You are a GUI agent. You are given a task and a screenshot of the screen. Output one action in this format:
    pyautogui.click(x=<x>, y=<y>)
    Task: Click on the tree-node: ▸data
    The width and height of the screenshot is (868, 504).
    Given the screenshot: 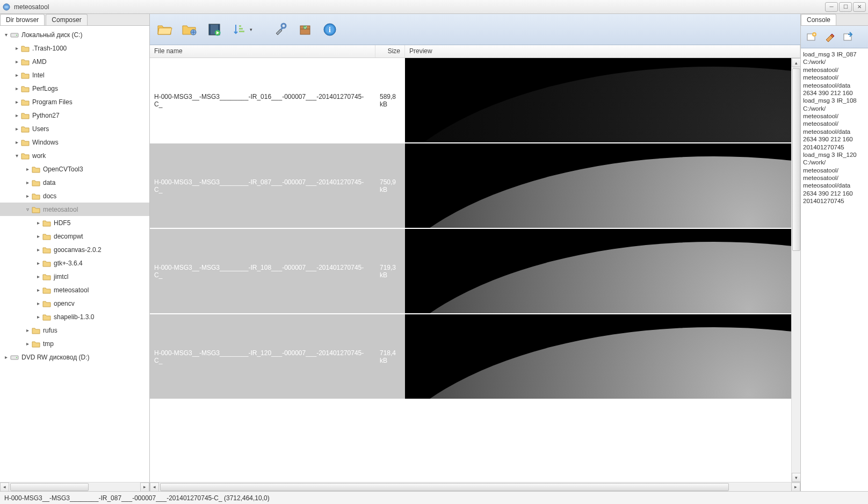 What is the action you would take?
    pyautogui.click(x=75, y=183)
    